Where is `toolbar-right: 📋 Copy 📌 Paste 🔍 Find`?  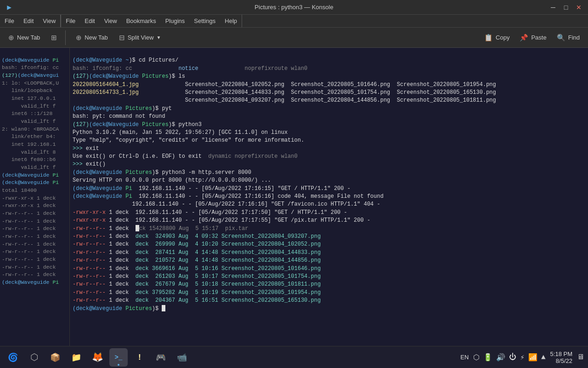 toolbar-right: 📋 Copy 📌 Paste 🔍 Find is located at coordinates (532, 38).